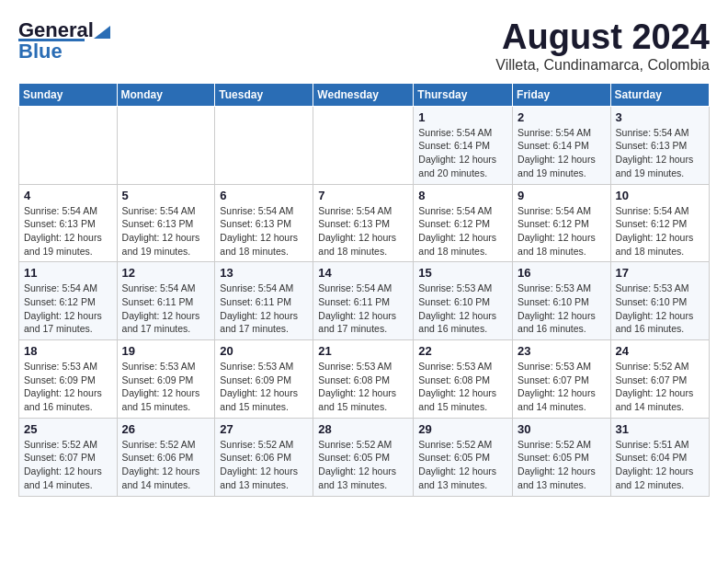 This screenshot has width=728, height=563. What do you see at coordinates (68, 379) in the screenshot?
I see `calendar-cell: 18Sunrise: 5:53 AM Sunset: 6:09 PM Dayli…` at bounding box center [68, 379].